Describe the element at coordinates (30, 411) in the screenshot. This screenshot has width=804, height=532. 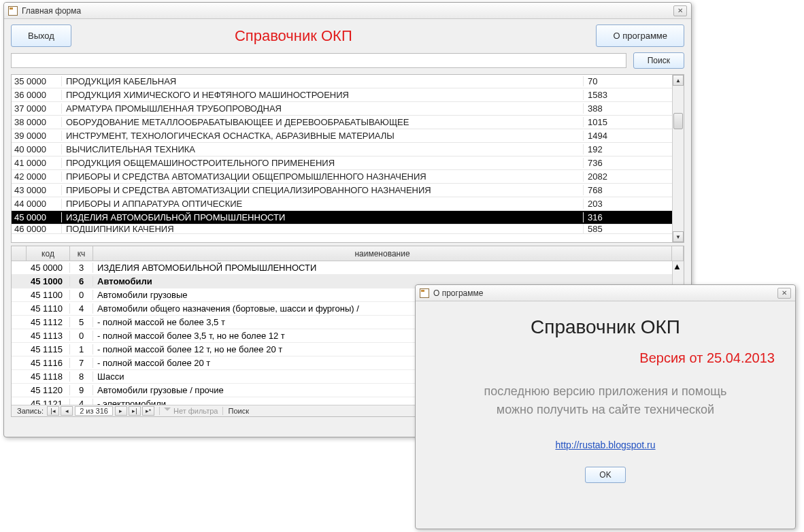
I see `record-label: Запись:` at that location.